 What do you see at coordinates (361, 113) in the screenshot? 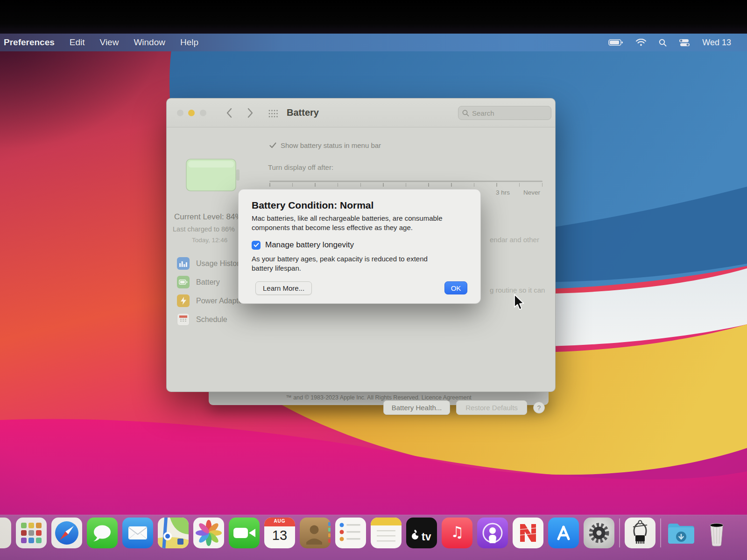
I see `title-bar: Battery` at bounding box center [361, 113].